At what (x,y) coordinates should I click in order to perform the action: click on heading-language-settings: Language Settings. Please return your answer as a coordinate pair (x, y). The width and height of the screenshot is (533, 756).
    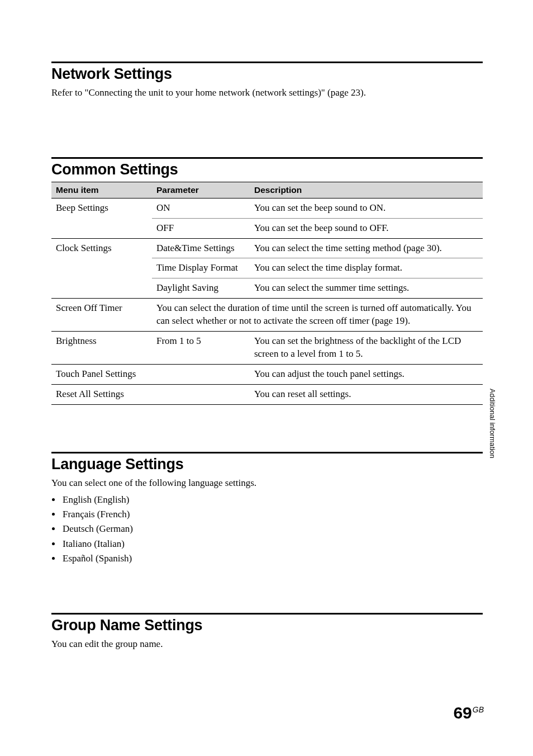
    Looking at the image, I should click on (267, 464).